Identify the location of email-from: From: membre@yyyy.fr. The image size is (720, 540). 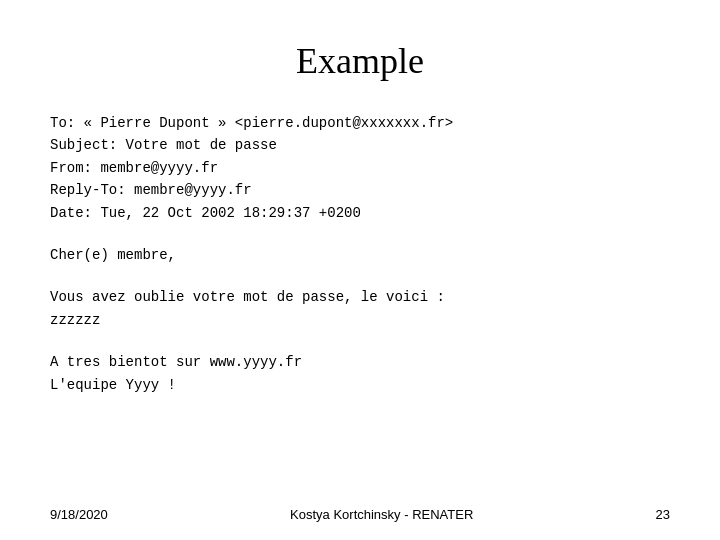
(360, 168).